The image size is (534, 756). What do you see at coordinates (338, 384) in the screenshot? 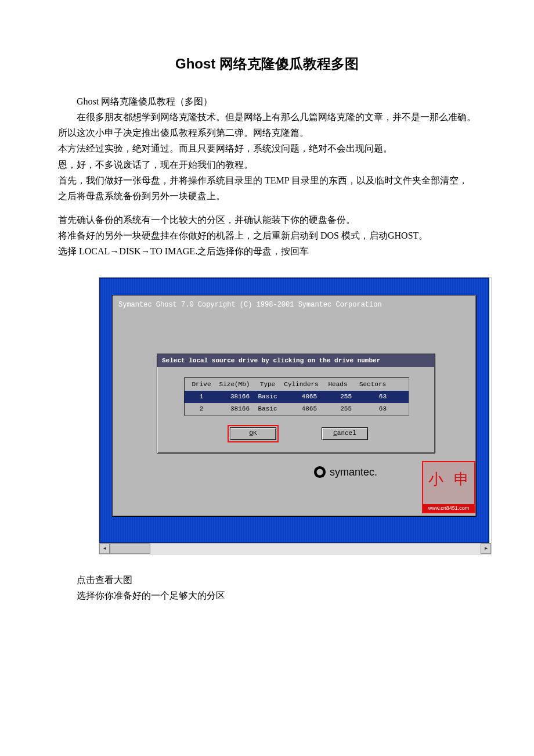
I see `col-heads: Heads` at bounding box center [338, 384].